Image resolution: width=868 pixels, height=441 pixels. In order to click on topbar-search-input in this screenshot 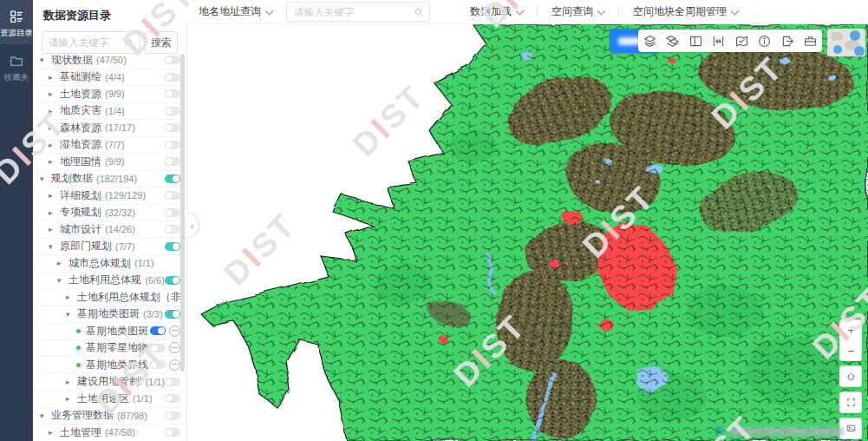, I will do `click(353, 12)`.